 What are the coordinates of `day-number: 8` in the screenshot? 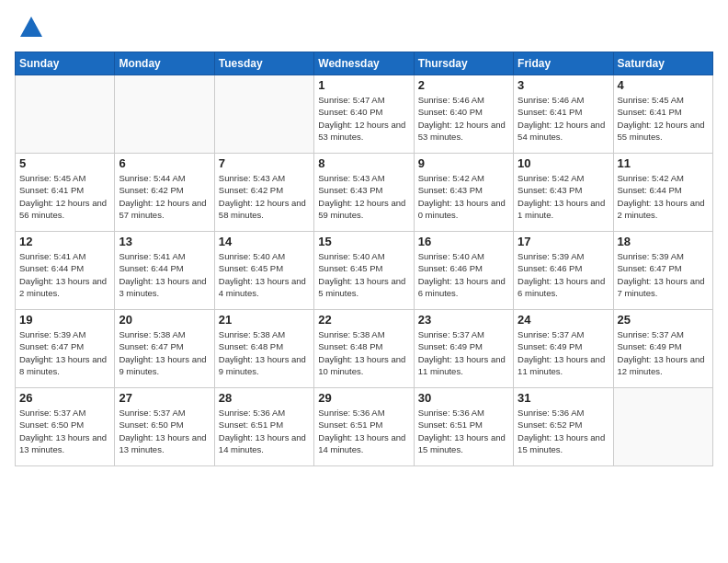 It's located at (364, 164).